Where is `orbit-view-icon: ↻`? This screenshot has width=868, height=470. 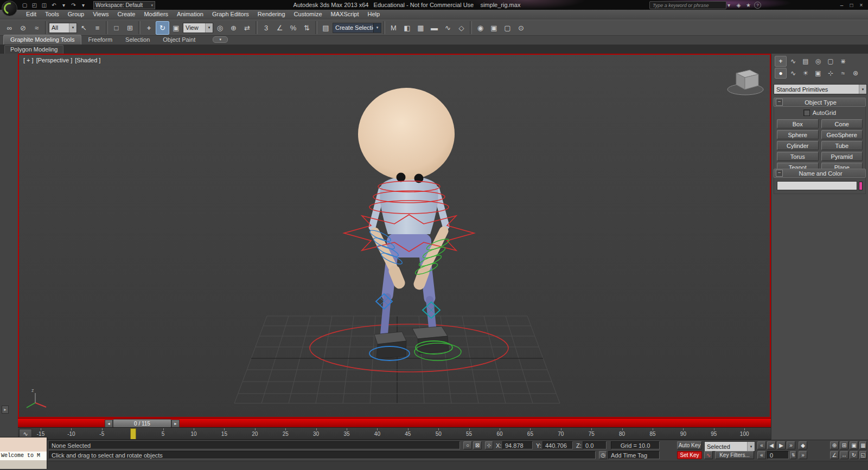
orbit-view-icon: ↻ is located at coordinates (854, 455).